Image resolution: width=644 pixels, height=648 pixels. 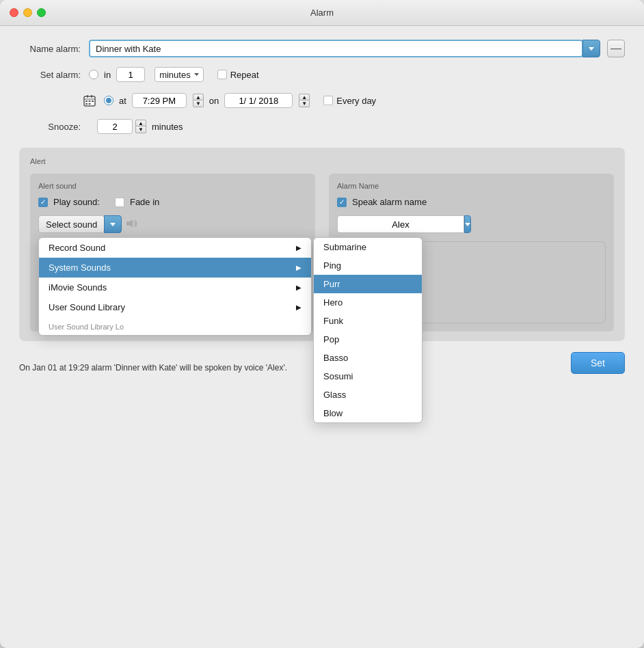 I want to click on menu-item-user-library: User Sound Library ▶, so click(x=175, y=308).